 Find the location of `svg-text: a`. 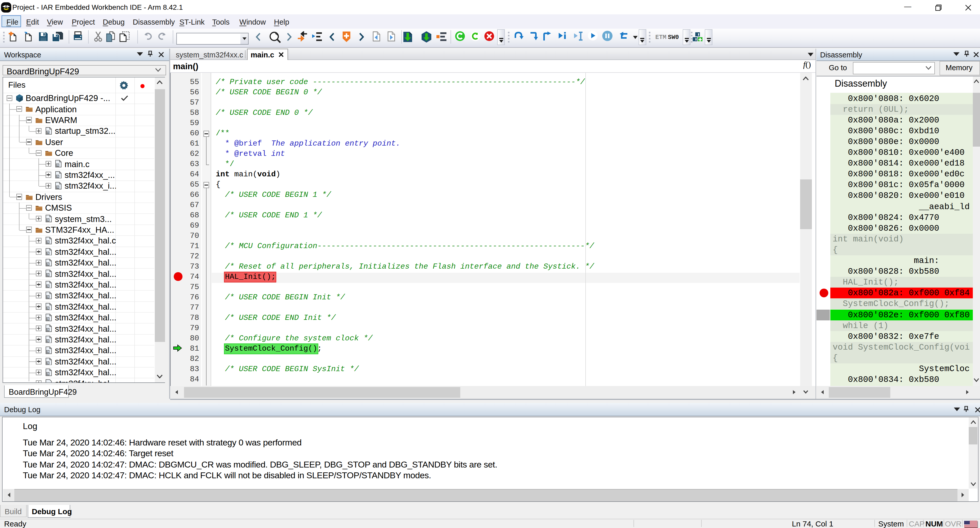

svg-text: a is located at coordinates (48, 132).